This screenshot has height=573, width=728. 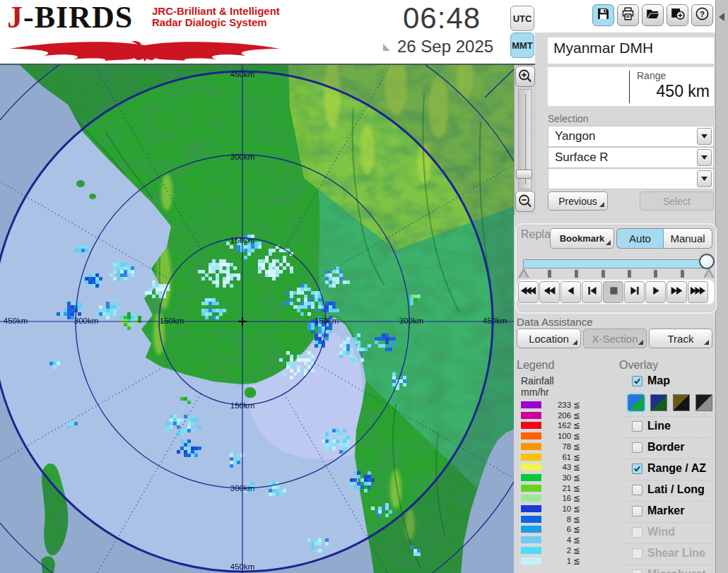 What do you see at coordinates (677, 16) in the screenshot?
I see `capture-image-button` at bounding box center [677, 16].